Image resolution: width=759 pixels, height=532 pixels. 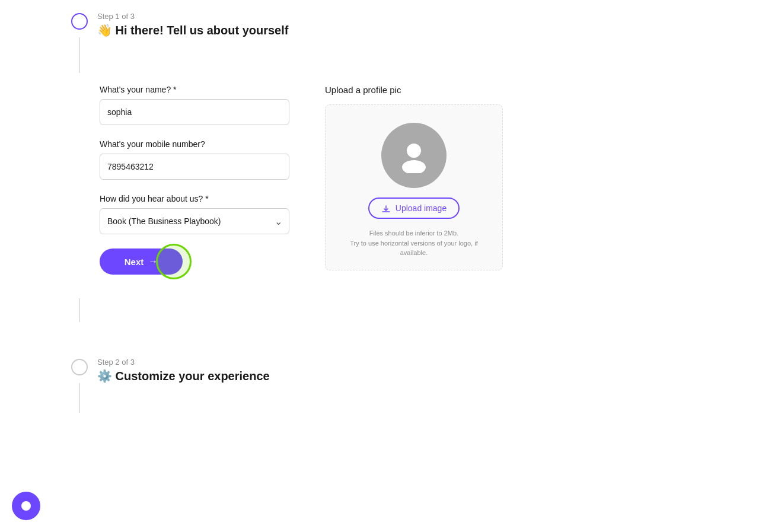 I want to click on step2-title: ⚙️ Customize your experience, so click(x=184, y=376).